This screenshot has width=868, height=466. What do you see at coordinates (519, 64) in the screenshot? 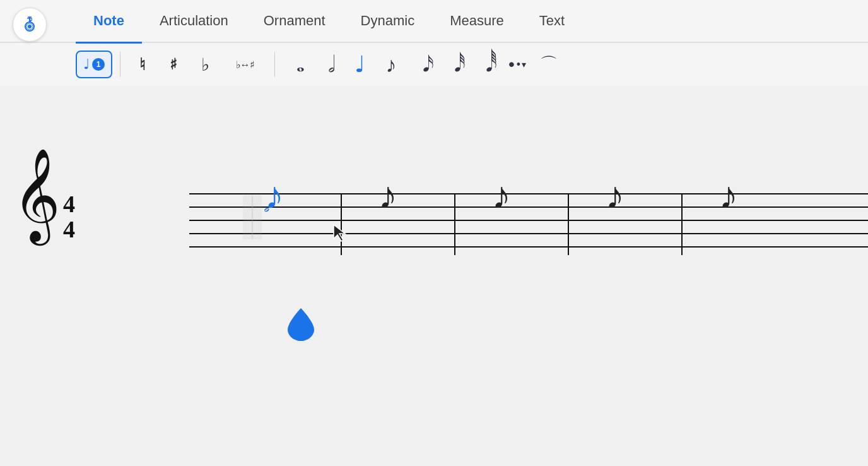
I see `dot2-icon: •` at bounding box center [519, 64].